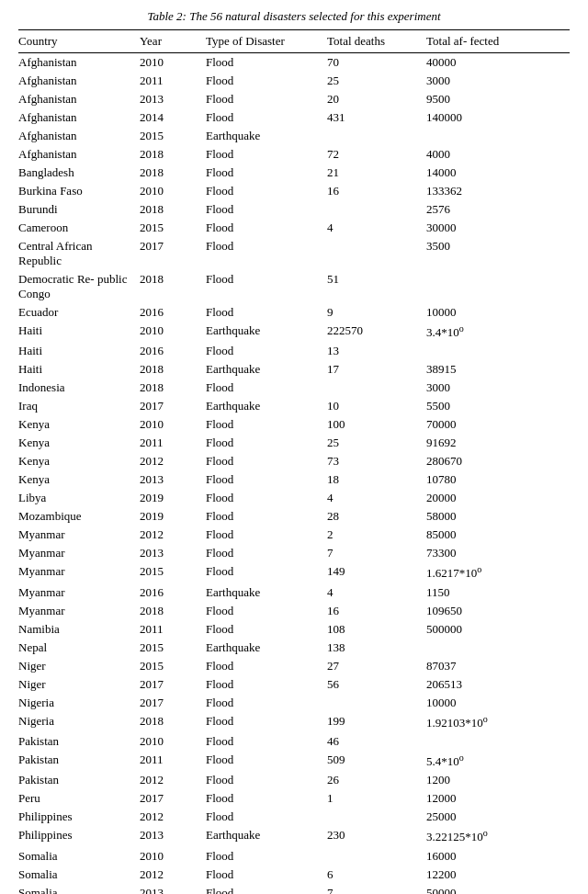 The height and width of the screenshot is (894, 588). Describe the element at coordinates (294, 388) in the screenshot. I see `table-row: Indonesia2018Flood3000` at that location.